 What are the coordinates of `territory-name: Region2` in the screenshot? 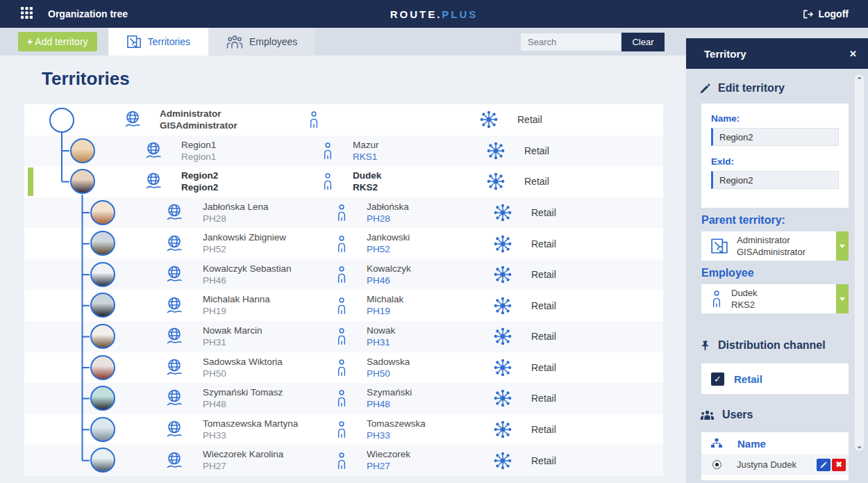 It's located at (200, 175).